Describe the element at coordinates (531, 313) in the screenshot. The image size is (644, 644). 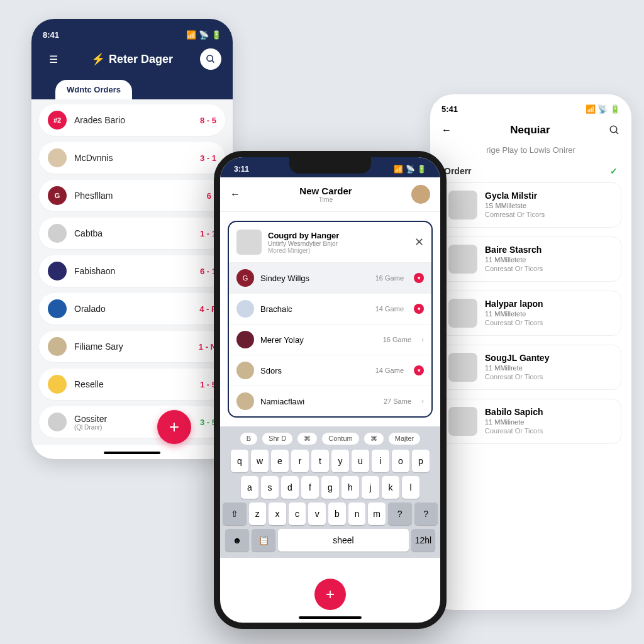
I see `player-card: Halypar lapon 11 MMilletete Couresat Or …` at that location.